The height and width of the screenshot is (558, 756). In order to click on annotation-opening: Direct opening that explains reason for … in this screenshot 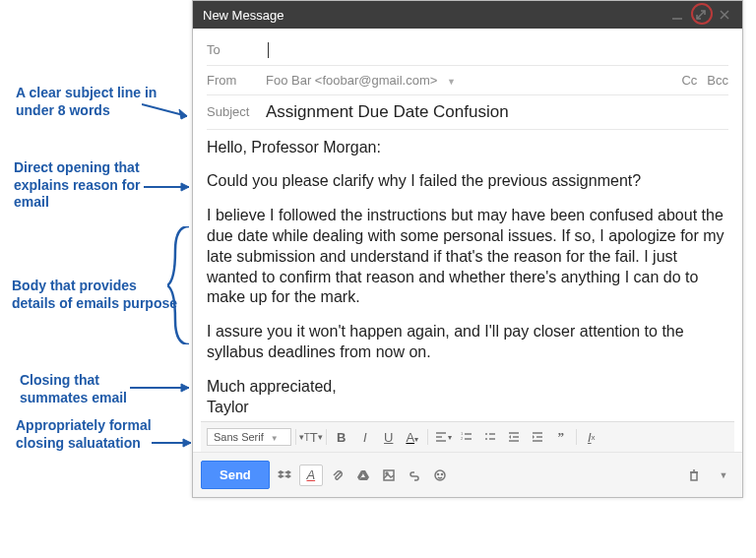, I will do `click(88, 185)`.